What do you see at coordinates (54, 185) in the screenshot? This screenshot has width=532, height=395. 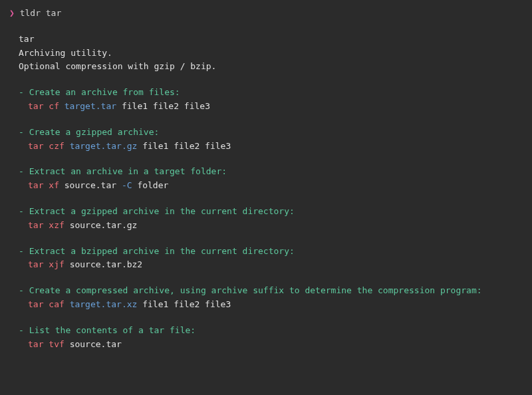 I see `cmd-token: xf` at bounding box center [54, 185].